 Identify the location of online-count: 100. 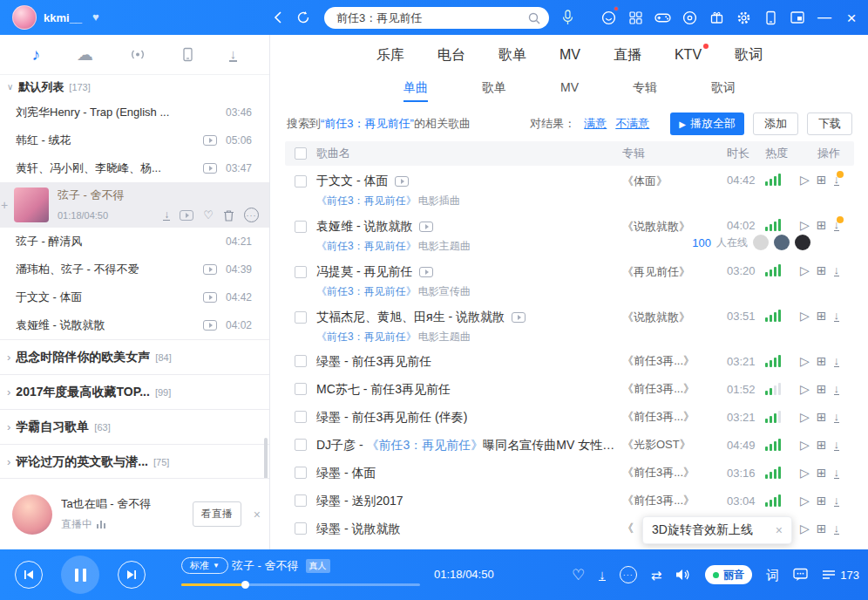
(702, 242).